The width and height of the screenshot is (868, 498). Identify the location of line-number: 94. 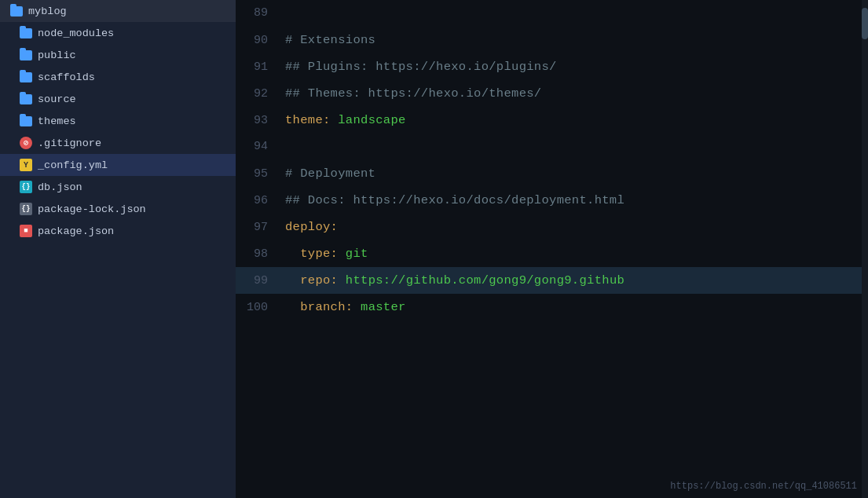
(258, 147).